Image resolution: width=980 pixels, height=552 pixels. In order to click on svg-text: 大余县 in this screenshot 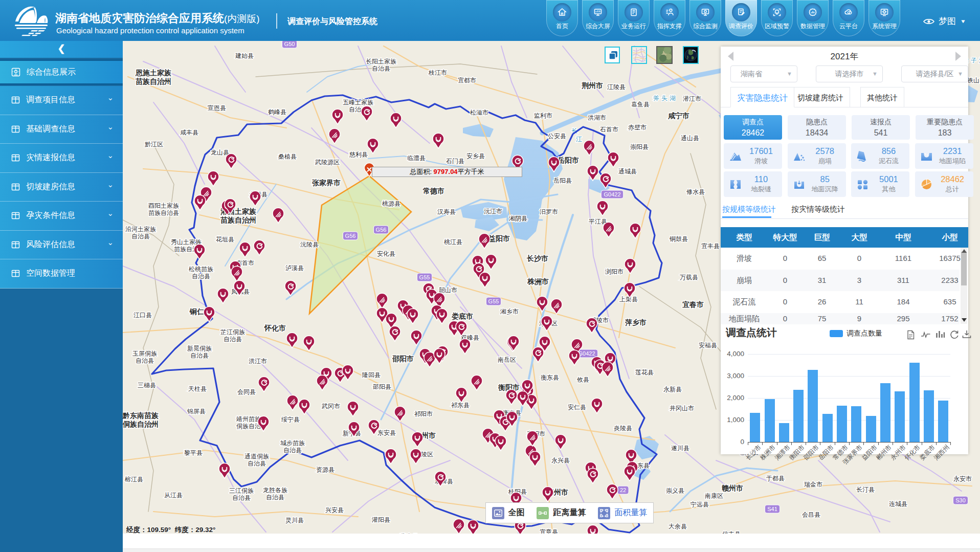, I will do `click(678, 526)`.